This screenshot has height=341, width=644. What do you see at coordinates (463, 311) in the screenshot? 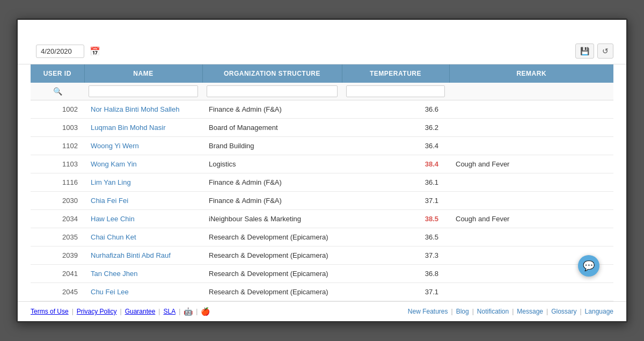
I see `footer-blog-link: Blog` at bounding box center [463, 311].